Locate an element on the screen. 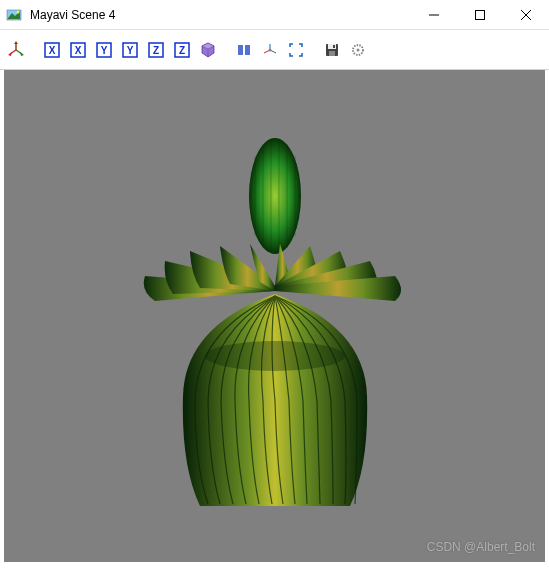 Image resolution: width=549 pixels, height=573 pixels. save-button is located at coordinates (332, 50).